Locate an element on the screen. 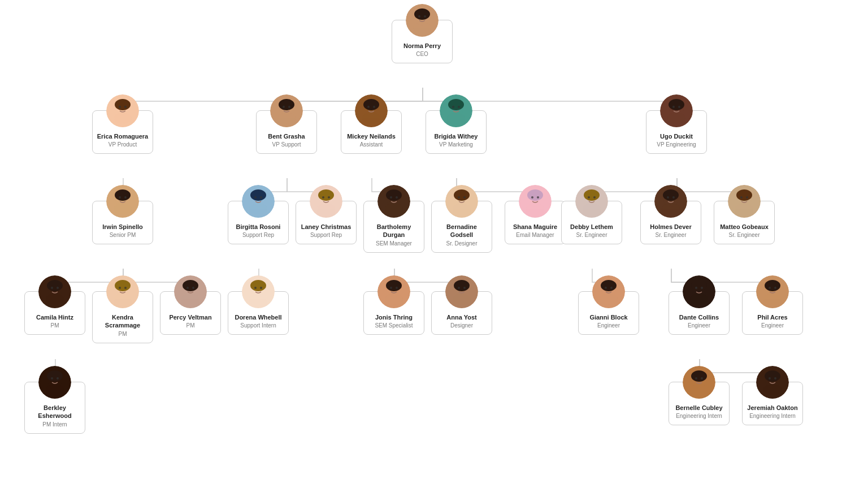 The height and width of the screenshot is (479, 868). node-birgitta: Birgitta Rosoni Support Rep is located at coordinates (259, 223).